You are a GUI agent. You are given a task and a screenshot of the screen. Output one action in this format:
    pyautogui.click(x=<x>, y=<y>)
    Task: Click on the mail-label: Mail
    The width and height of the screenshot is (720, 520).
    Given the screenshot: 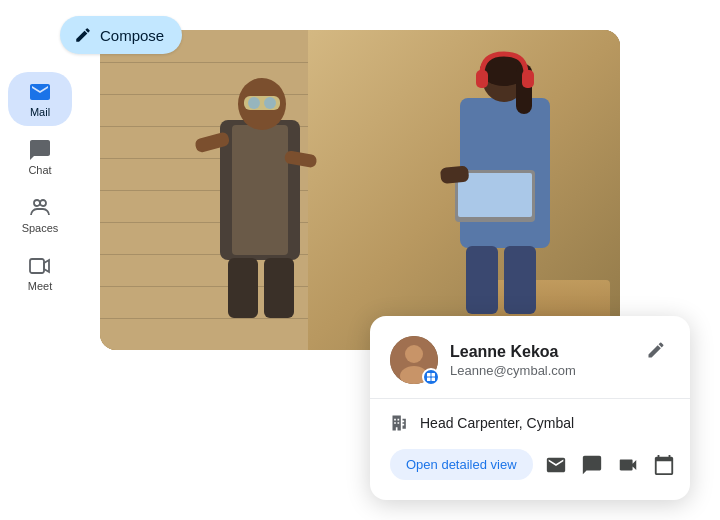 What is the action you would take?
    pyautogui.click(x=40, y=112)
    